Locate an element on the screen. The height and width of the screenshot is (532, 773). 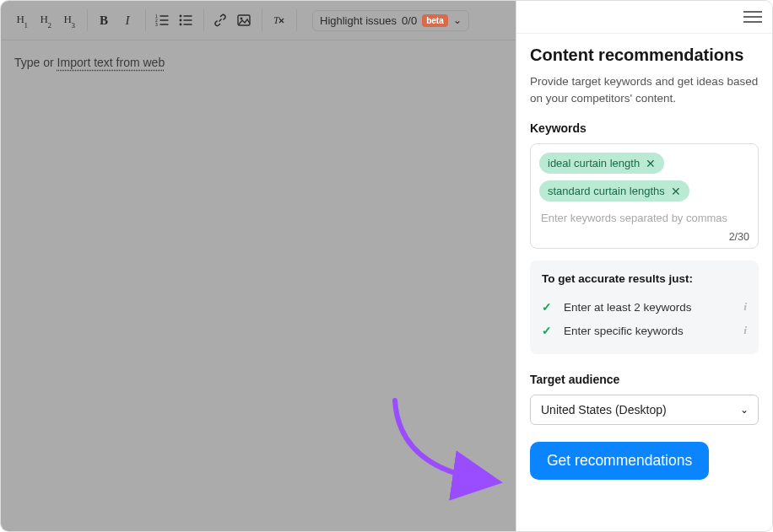
tips-box: To get accurate results just: ✓ Enter at… is located at coordinates (645, 307).